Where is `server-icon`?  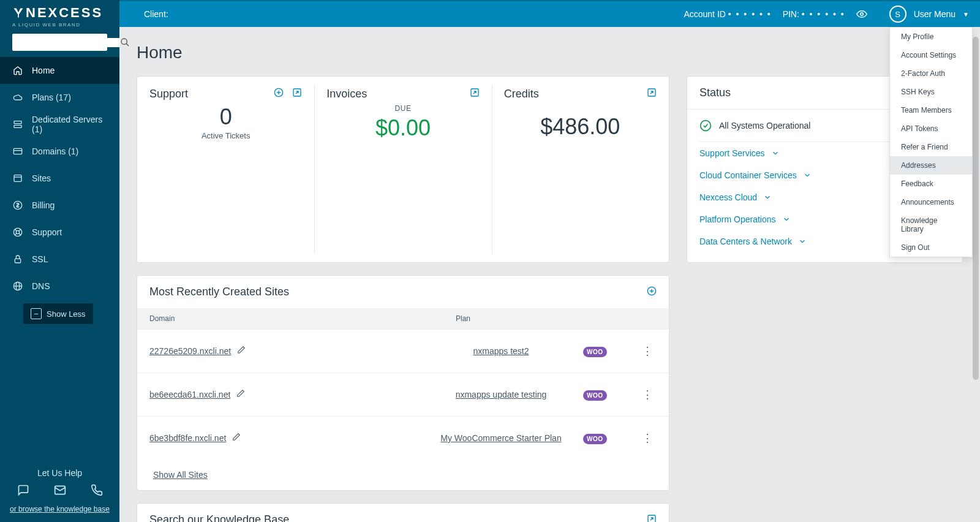 server-icon is located at coordinates (18, 124).